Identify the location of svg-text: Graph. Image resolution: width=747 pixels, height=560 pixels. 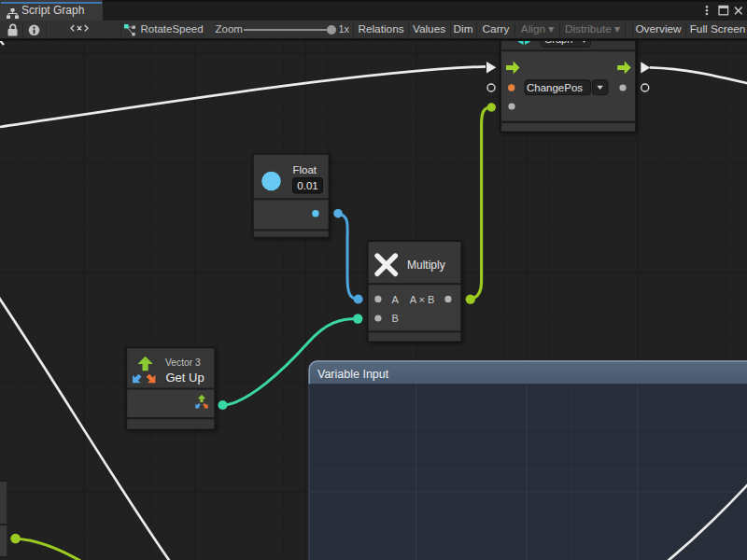
(558, 43).